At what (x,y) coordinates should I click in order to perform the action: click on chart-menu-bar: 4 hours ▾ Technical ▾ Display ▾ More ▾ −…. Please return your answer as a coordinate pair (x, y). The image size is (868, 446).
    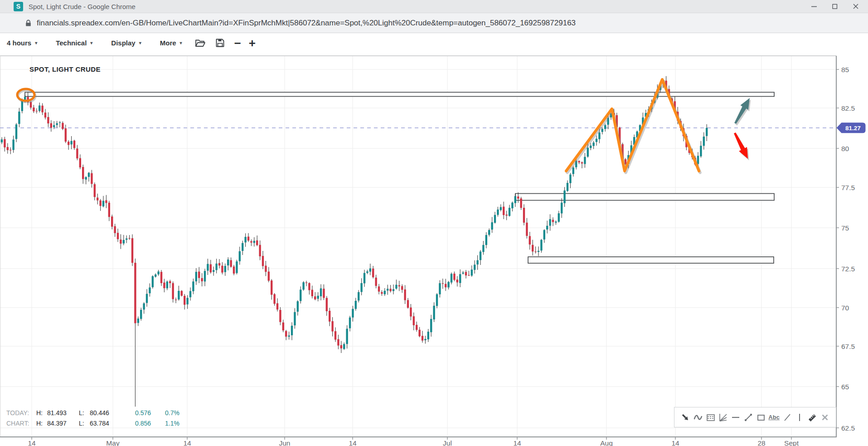
    Looking at the image, I should click on (434, 43).